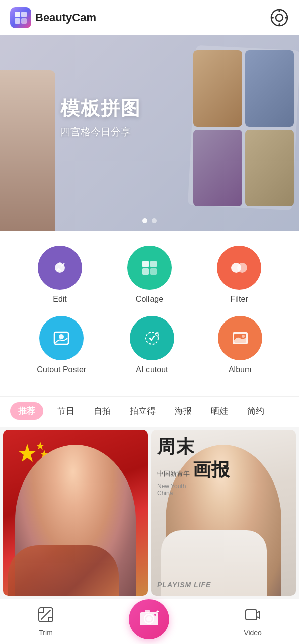 The height and width of the screenshot is (644, 299). Describe the element at coordinates (223, 467) in the screenshot. I see `card2-magazine-overlay: 周末 中国新青年 画报 New Youth China` at that location.